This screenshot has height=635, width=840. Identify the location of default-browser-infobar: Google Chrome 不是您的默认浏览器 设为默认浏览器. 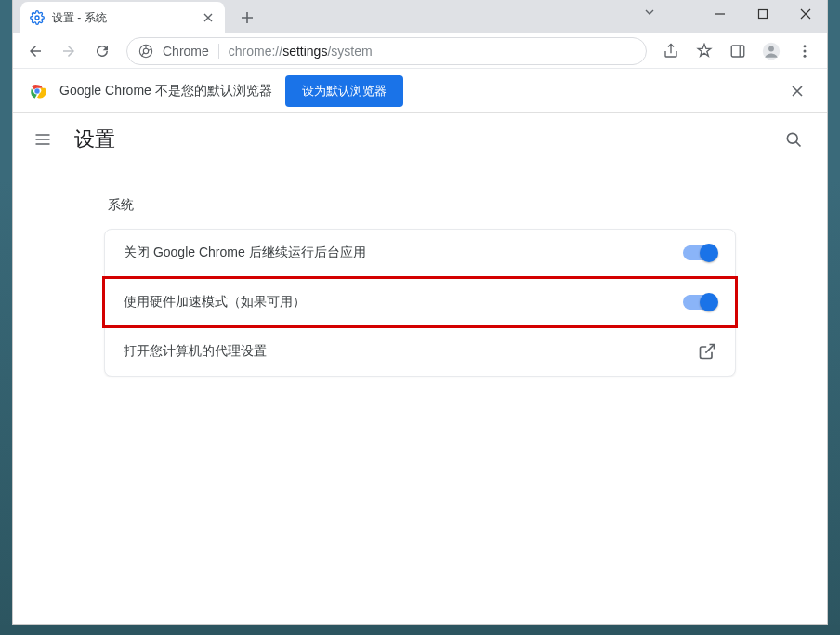
(420, 91).